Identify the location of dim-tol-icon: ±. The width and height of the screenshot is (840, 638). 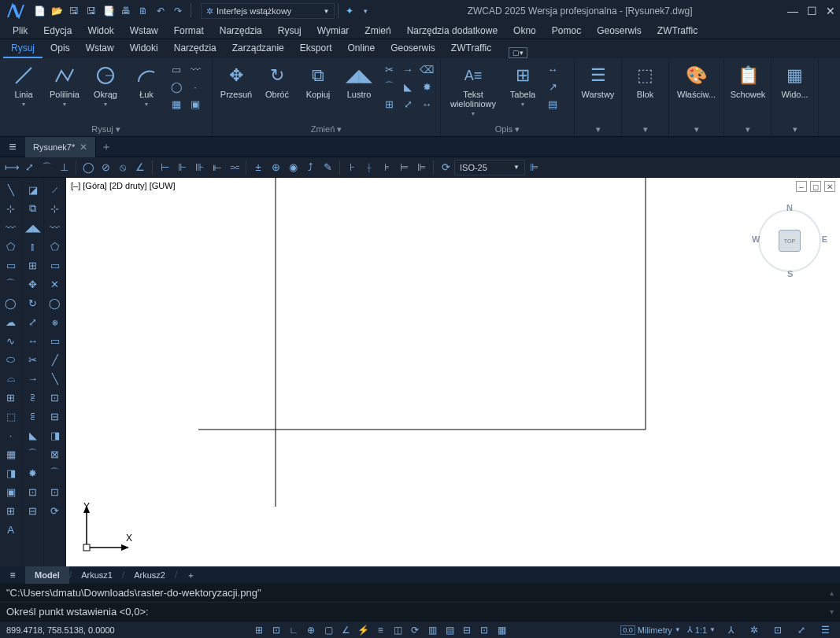
(258, 168).